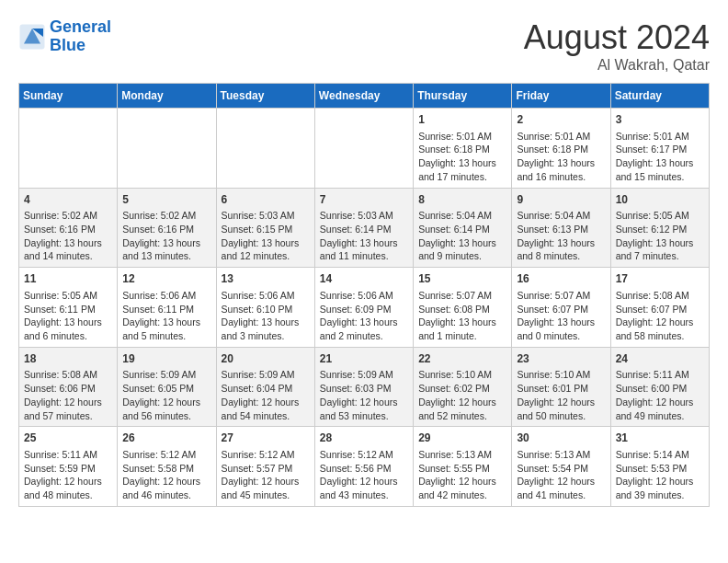 The width and height of the screenshot is (728, 563). Describe the element at coordinates (364, 280) in the screenshot. I see `day-number: 14` at that location.